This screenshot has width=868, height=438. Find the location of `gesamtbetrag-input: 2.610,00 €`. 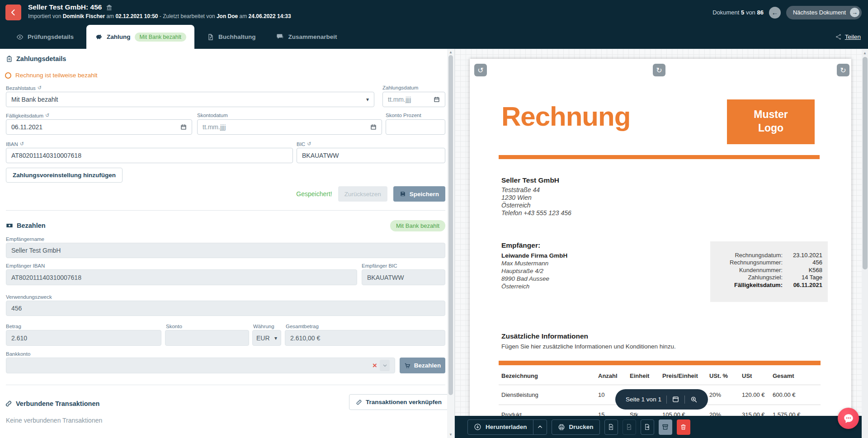

gesamtbetrag-input: 2.610,00 € is located at coordinates (365, 338).